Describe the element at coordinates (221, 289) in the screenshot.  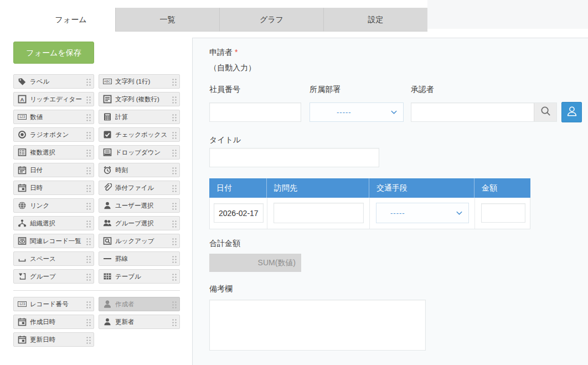
I see `remarks-label: 備考欄` at that location.